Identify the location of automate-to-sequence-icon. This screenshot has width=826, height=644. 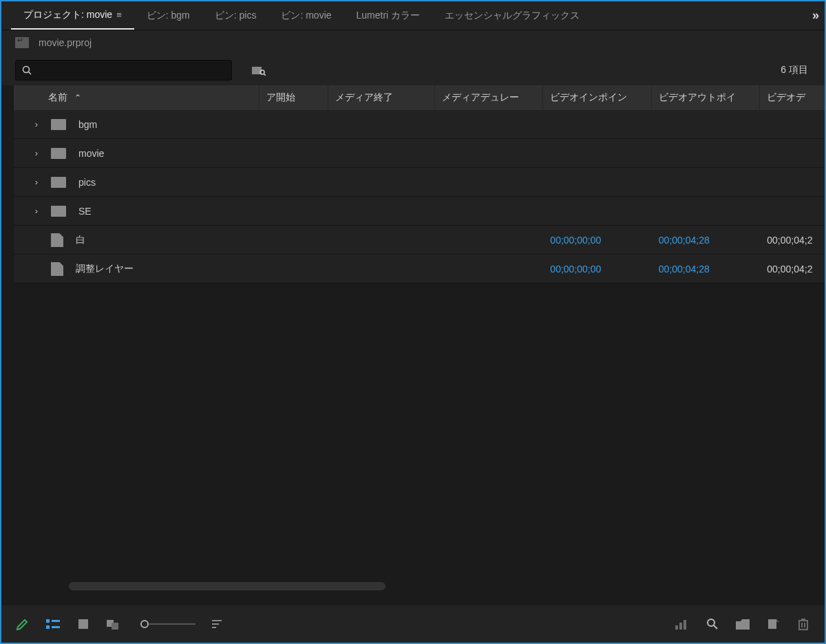
(682, 624).